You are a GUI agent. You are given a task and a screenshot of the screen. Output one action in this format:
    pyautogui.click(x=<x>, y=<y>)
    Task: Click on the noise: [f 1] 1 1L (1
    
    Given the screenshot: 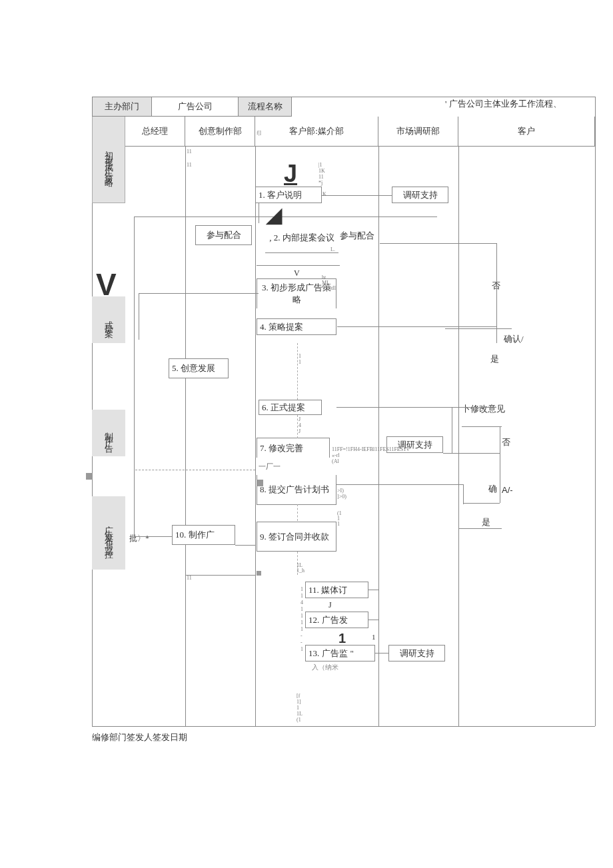 What is the action you would take?
    pyautogui.click(x=300, y=707)
    